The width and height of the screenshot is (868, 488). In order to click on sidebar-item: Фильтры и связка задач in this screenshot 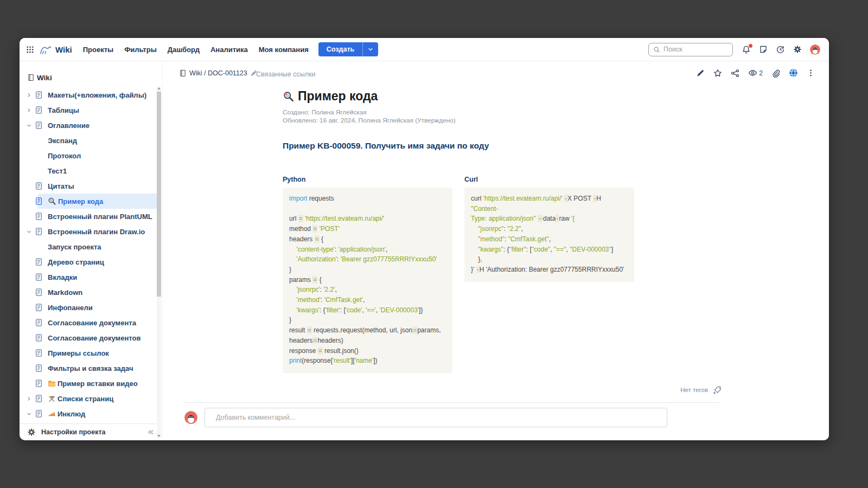, I will do `click(91, 368)`.